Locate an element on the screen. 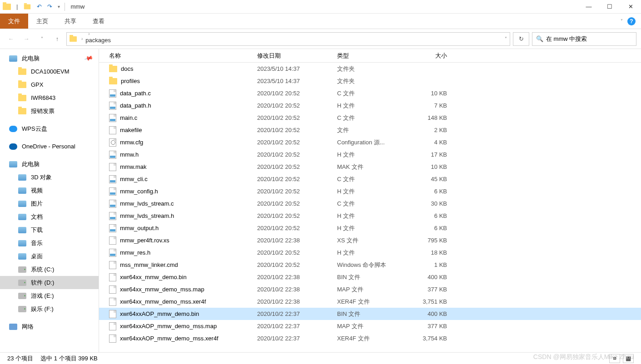 The width and height of the screenshot is (641, 364). table-row: mmw_lvds_stream.c2020/10/2 20:52C 文件30 K… is located at coordinates (370, 203).